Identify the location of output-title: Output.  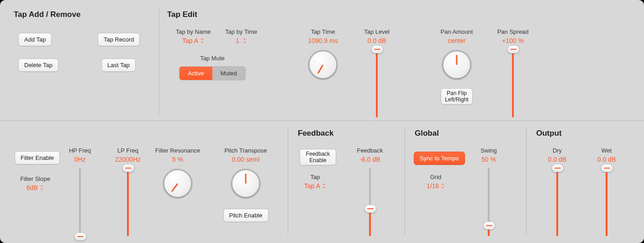
(549, 133).